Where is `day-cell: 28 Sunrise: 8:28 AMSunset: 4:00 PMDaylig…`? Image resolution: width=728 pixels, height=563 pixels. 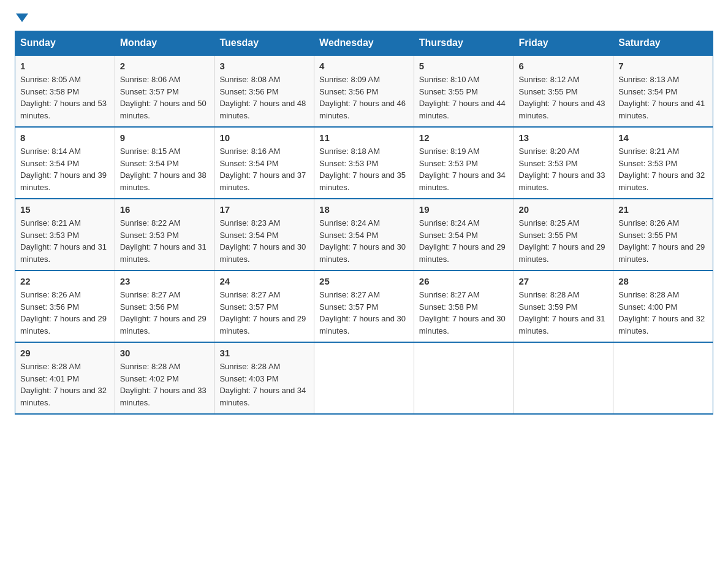 day-cell: 28 Sunrise: 8:28 AMSunset: 4:00 PMDaylig… is located at coordinates (663, 307).